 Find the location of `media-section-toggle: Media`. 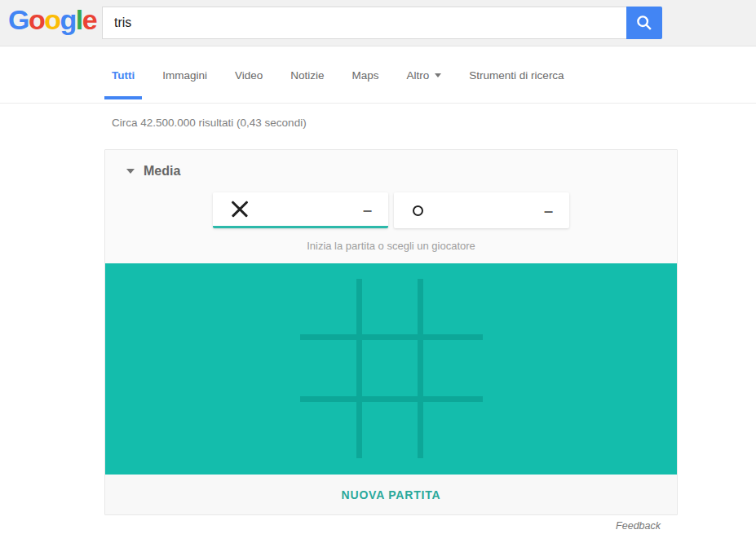

media-section-toggle: Media is located at coordinates (401, 171).